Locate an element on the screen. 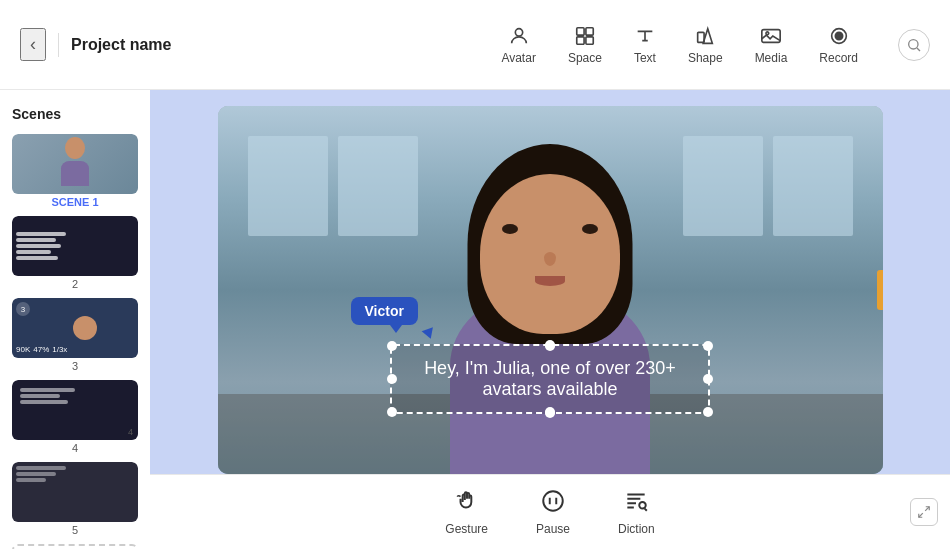 The image size is (950, 549). diction-label: Diction is located at coordinates (636, 529).